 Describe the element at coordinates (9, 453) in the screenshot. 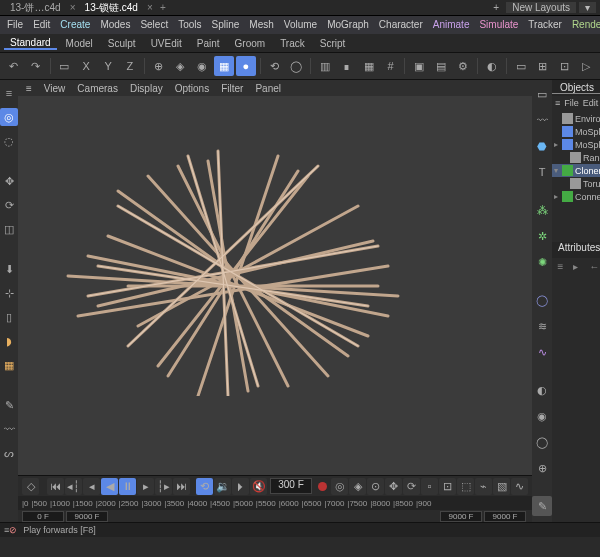

I see `sketch-icon: ᔕ` at that location.